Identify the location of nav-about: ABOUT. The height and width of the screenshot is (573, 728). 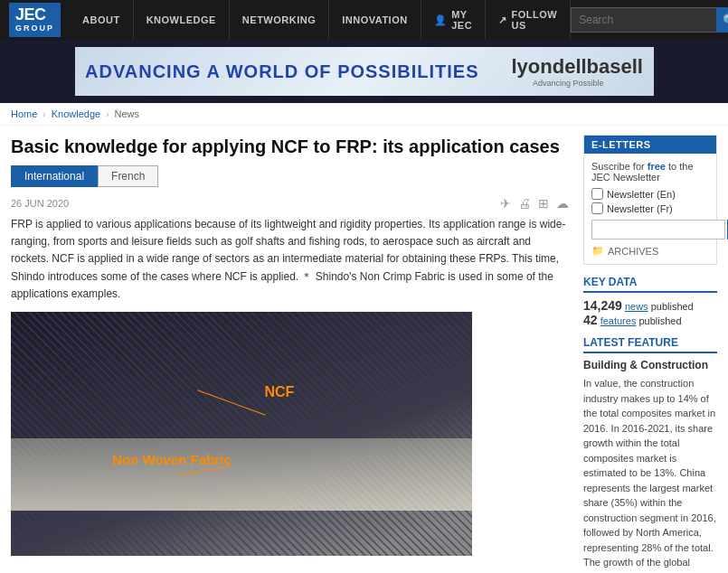
(101, 20).